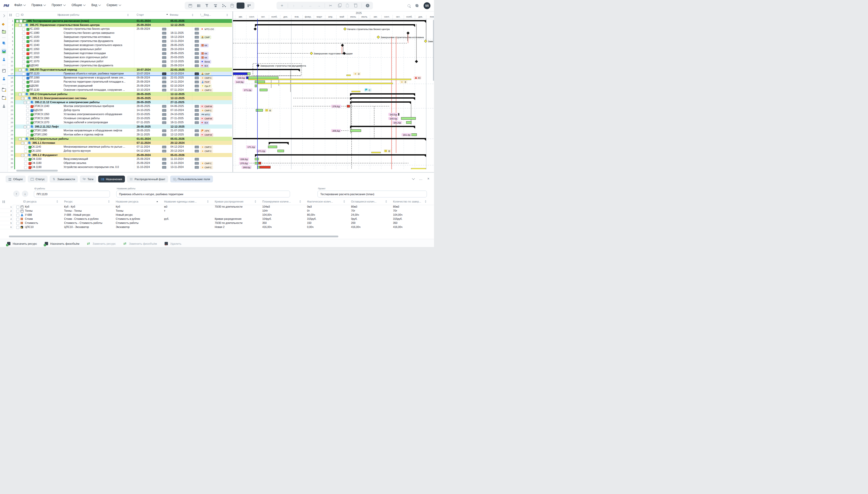  What do you see at coordinates (113, 5) in the screenshot?
I see `menu-Сервис: Сервис` at bounding box center [113, 5].